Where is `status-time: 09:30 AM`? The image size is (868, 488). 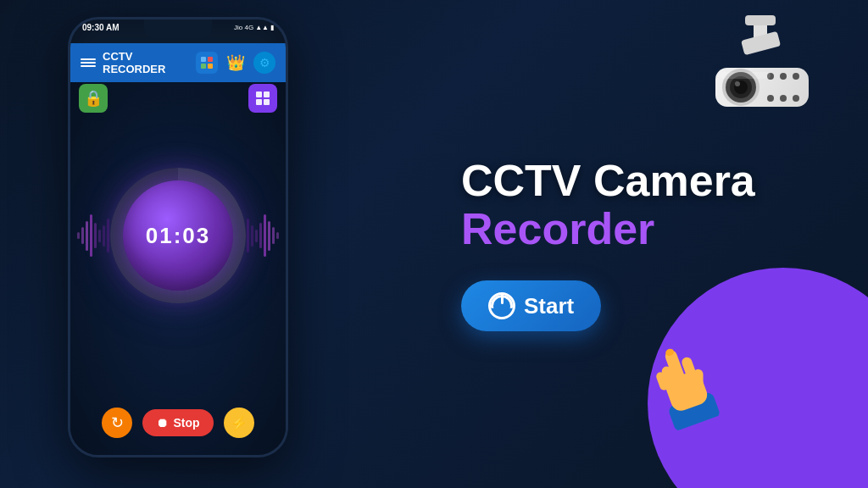
status-time: 09:30 AM is located at coordinates (101, 27).